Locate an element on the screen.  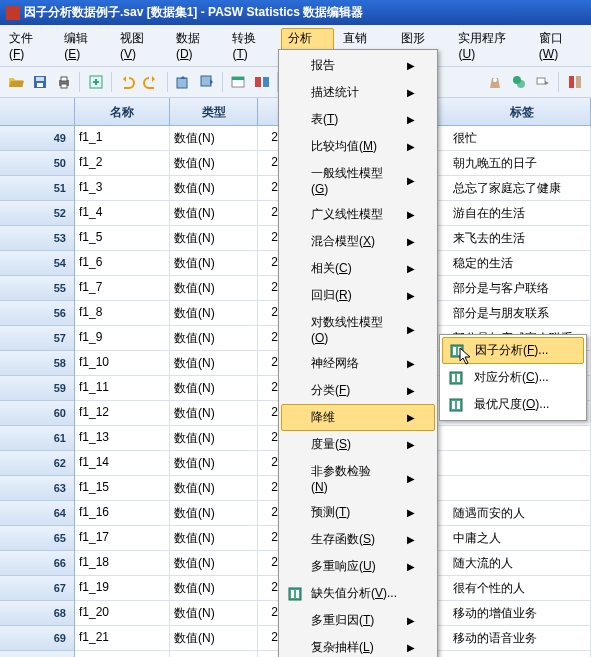
menu-item: 相关(C)▶ is located at coordinates (358, 268).